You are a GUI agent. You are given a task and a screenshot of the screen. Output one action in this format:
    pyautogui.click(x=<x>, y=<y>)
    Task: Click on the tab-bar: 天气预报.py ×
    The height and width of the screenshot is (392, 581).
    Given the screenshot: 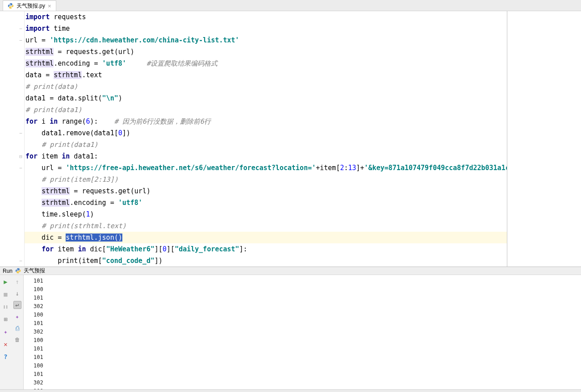 What is the action you would take?
    pyautogui.click(x=290, y=5)
    